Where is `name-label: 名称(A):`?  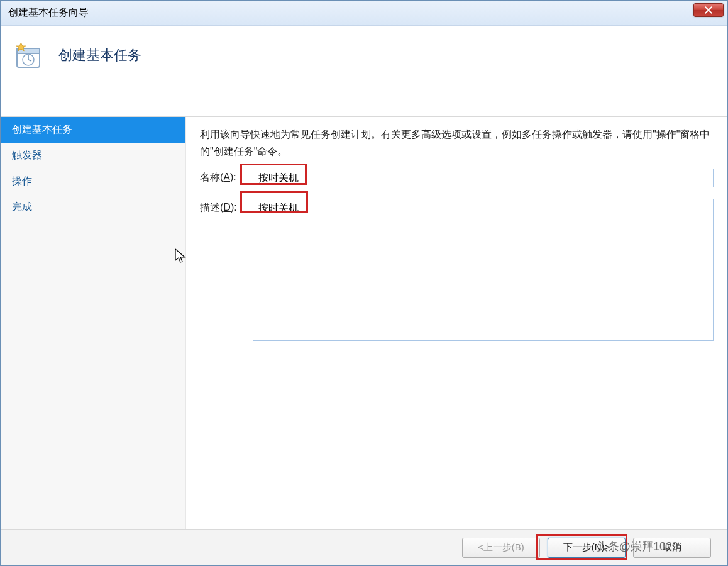
name-label: 名称(A): is located at coordinates (226, 176).